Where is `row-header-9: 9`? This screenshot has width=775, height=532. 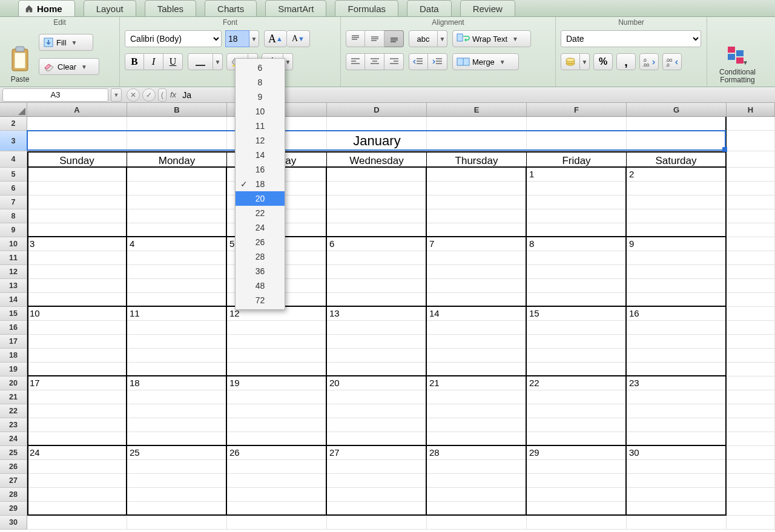 row-header-9: 9 is located at coordinates (13, 230).